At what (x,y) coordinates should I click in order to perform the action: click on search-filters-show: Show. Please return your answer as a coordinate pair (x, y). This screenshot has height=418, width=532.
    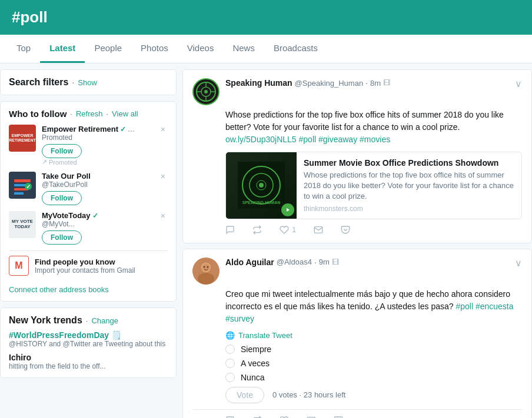
    Looking at the image, I should click on (87, 82).